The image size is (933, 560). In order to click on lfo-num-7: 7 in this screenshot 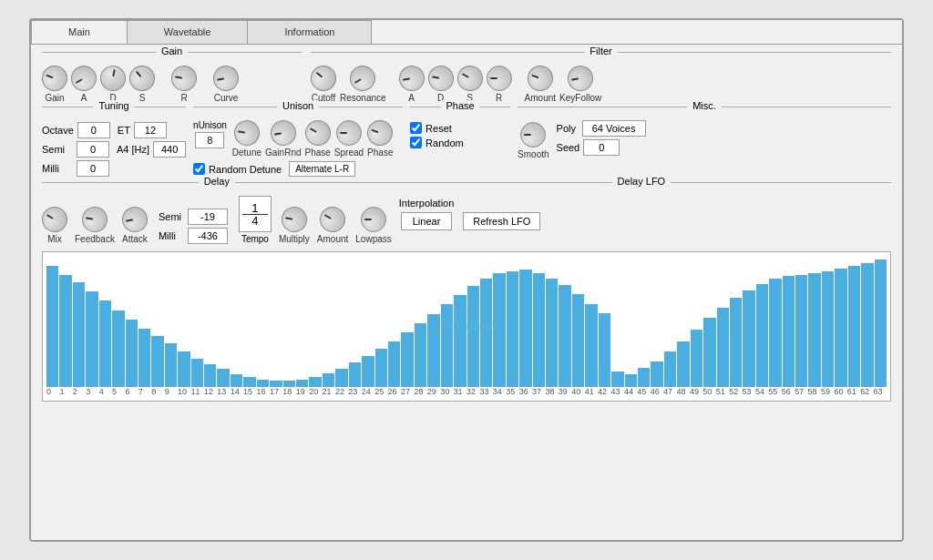, I will do `click(145, 392)`.